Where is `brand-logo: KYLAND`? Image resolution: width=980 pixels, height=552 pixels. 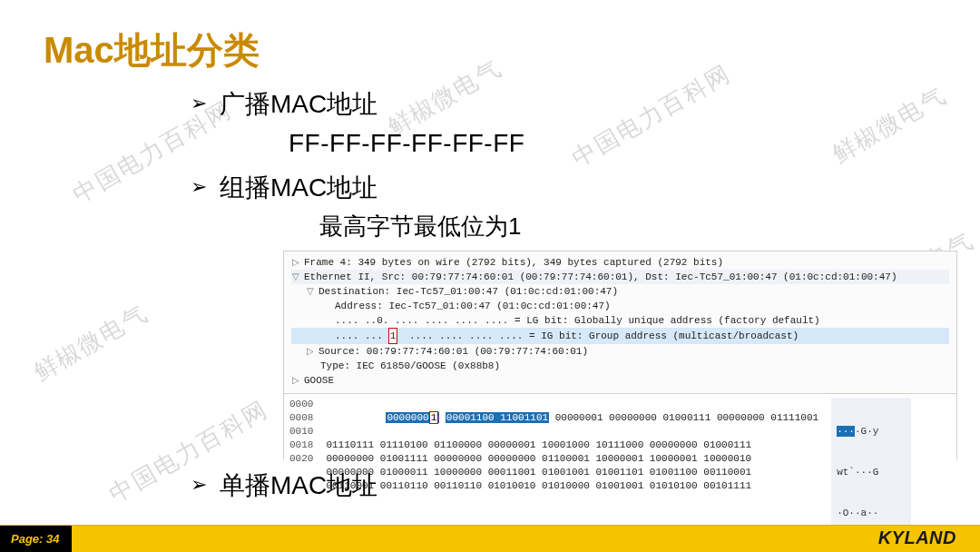
brand-logo: KYLAND is located at coordinates (917, 537).